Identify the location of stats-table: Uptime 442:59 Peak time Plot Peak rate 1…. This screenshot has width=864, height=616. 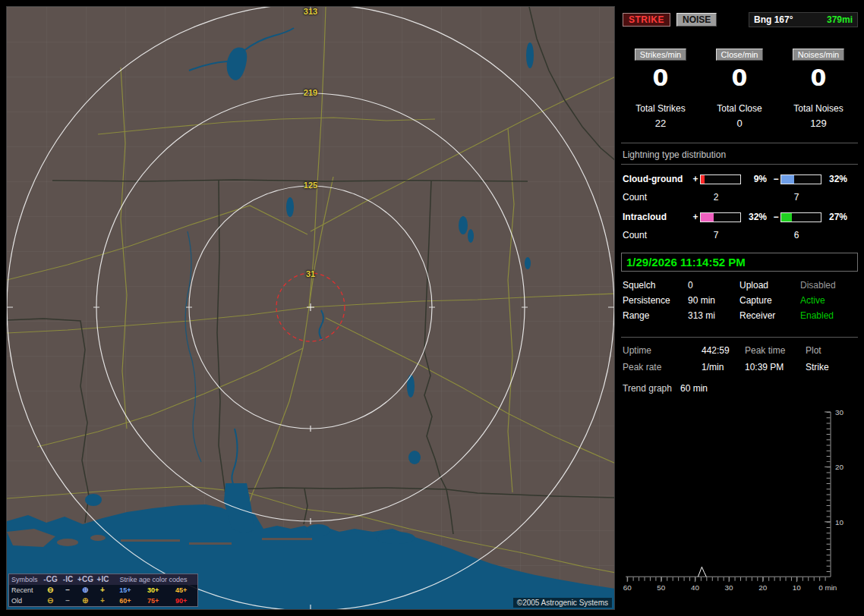
(739, 369).